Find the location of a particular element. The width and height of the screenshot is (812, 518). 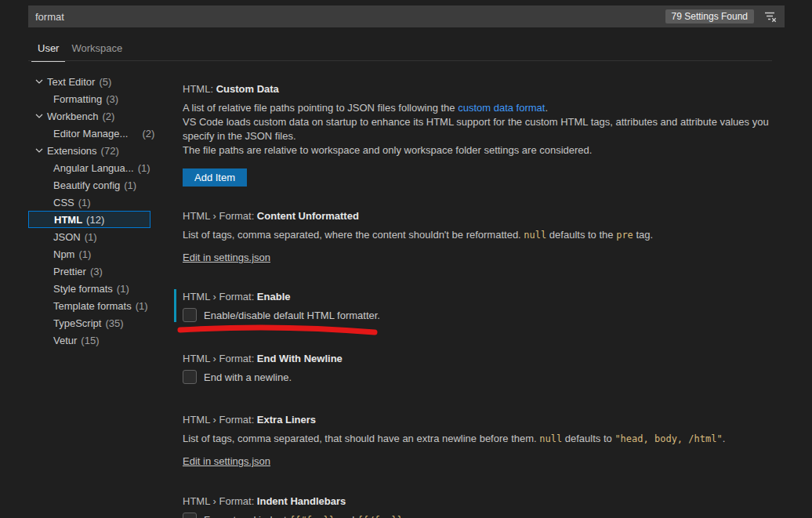

tree-item-json: JSON (1) is located at coordinates (89, 237).